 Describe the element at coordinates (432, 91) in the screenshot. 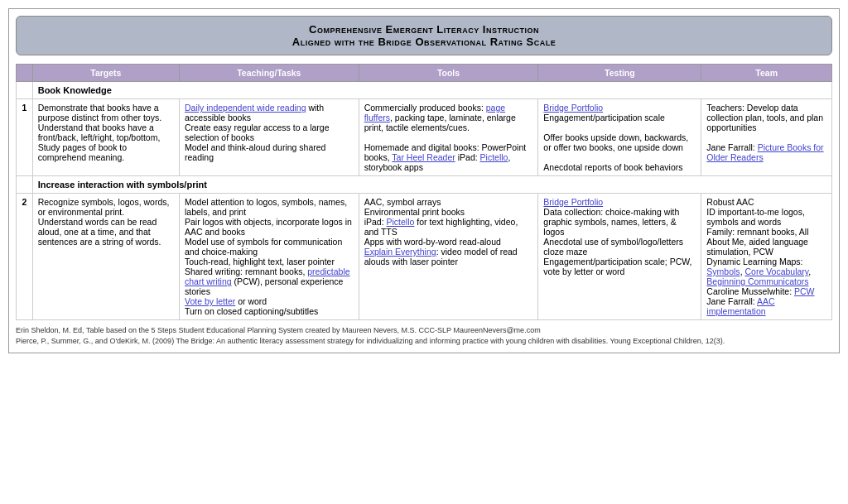

I see `section-header-cell: Book Knowledge` at that location.